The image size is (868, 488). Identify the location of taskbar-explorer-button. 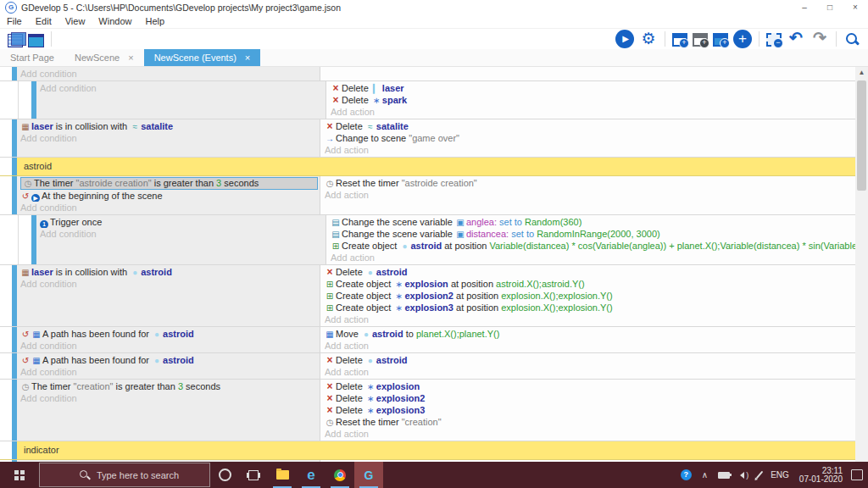
(282, 474).